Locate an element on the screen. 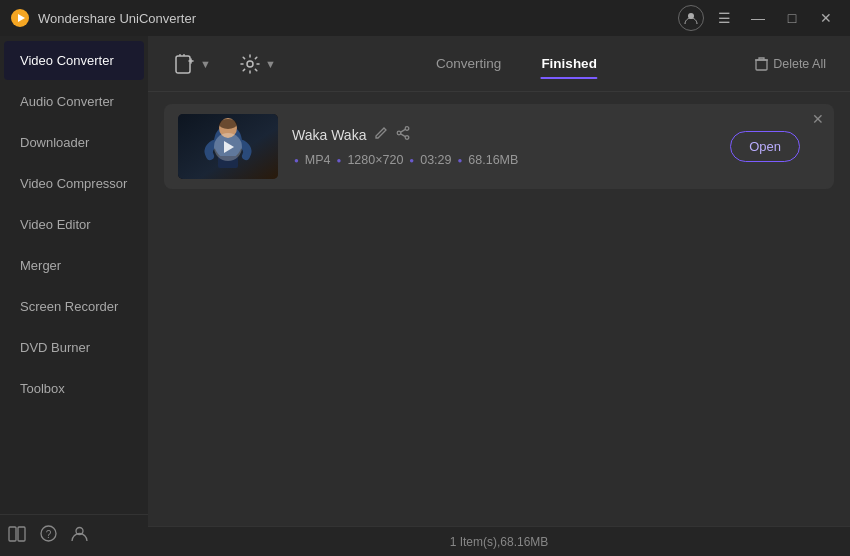 The width and height of the screenshot is (850, 556). share-icon is located at coordinates (403, 134).